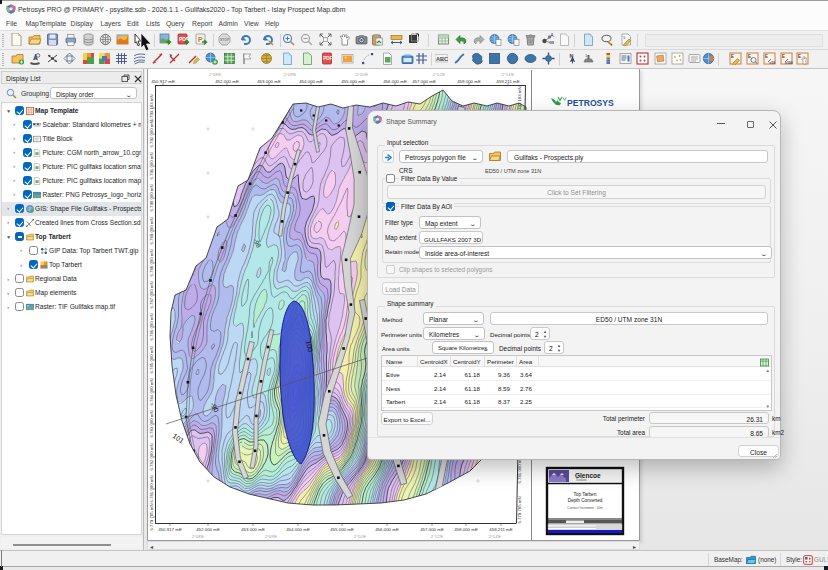  Describe the element at coordinates (582, 480) in the screenshot. I see `svg-text: Scotland` at that location.